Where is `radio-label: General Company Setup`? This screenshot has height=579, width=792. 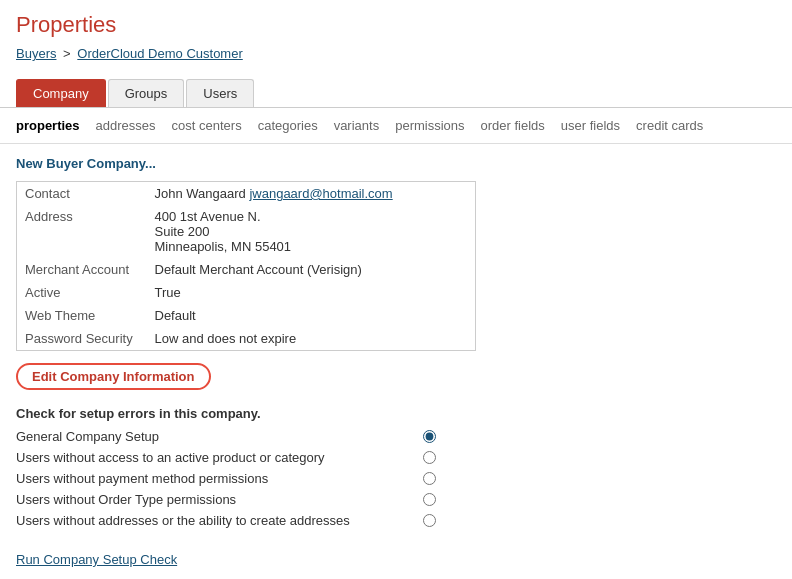
radio-label: General Company Setup is located at coordinates (88, 436).